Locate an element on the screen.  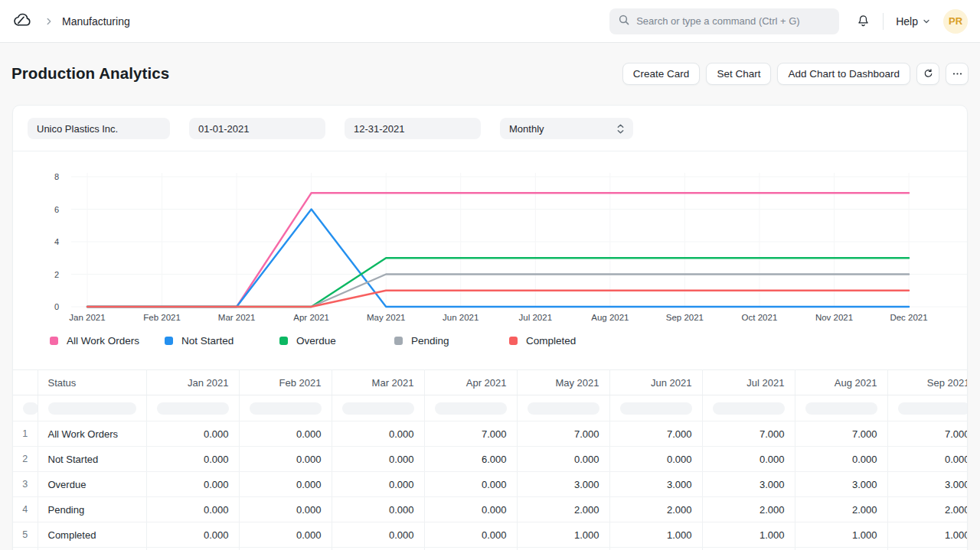
status-cell: Overdue is located at coordinates (92, 485).